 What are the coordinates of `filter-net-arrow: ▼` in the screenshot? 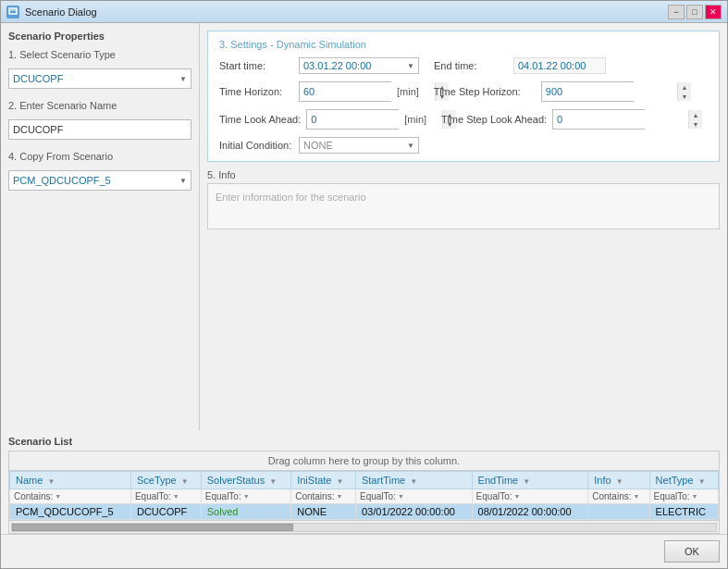 It's located at (696, 496).